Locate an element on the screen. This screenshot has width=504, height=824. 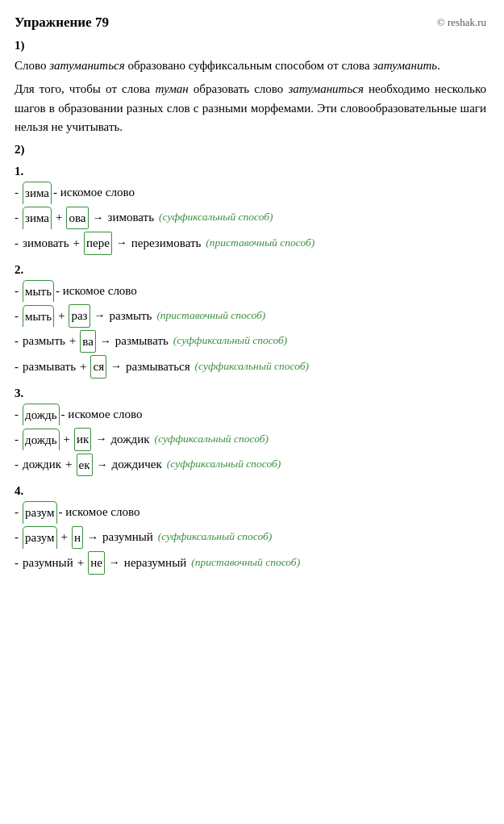
line-1c: - зимовать + пере → перезимовать (приста… is located at coordinates (250, 244).